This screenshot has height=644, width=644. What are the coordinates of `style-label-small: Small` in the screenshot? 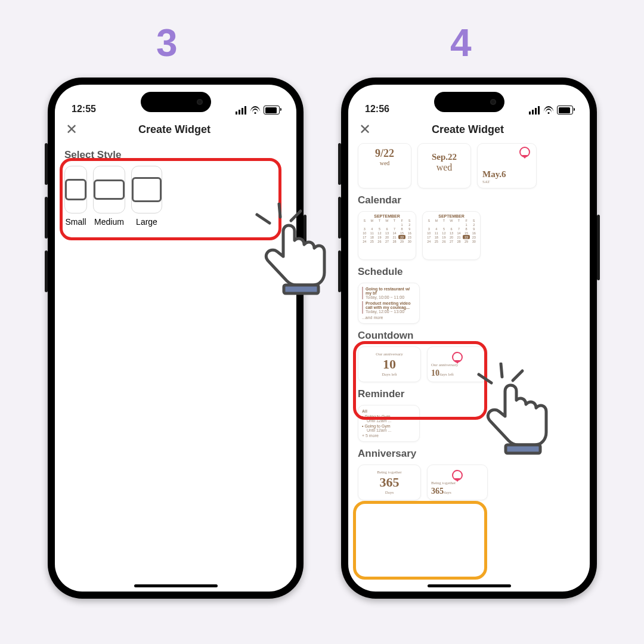 It's located at (76, 222).